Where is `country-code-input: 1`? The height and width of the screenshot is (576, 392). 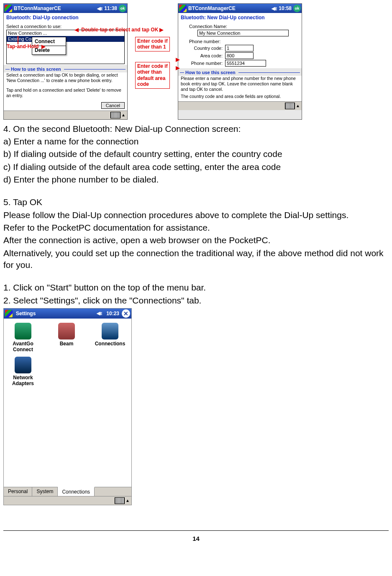
country-code-input: 1 is located at coordinates (239, 48).